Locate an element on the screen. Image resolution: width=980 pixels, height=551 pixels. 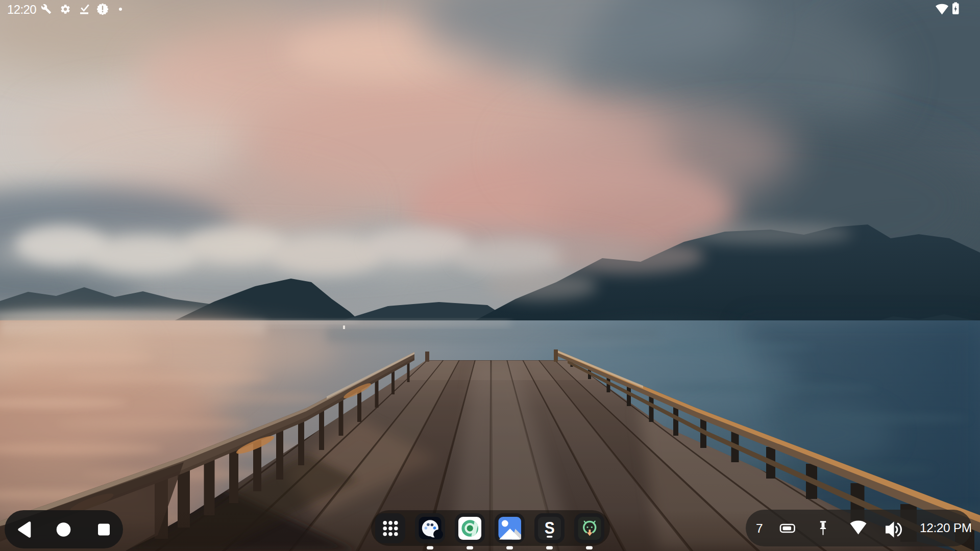
svg-text: 12:20 is located at coordinates (21, 9).